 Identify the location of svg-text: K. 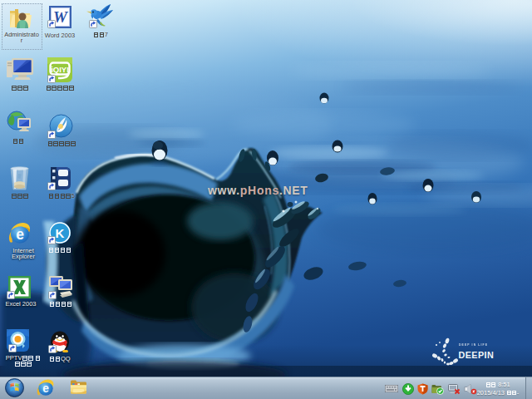
(60, 233).